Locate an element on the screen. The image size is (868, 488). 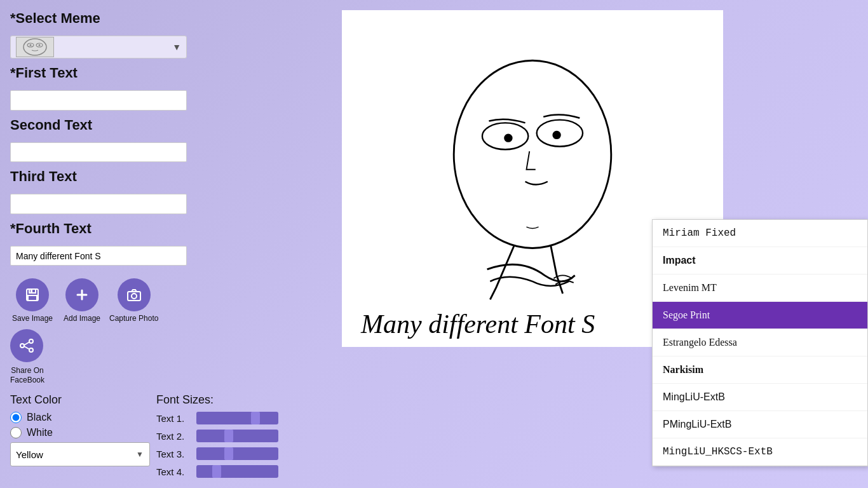
font-option-miriam-fixed: Miriam Fixed is located at coordinates (760, 234).